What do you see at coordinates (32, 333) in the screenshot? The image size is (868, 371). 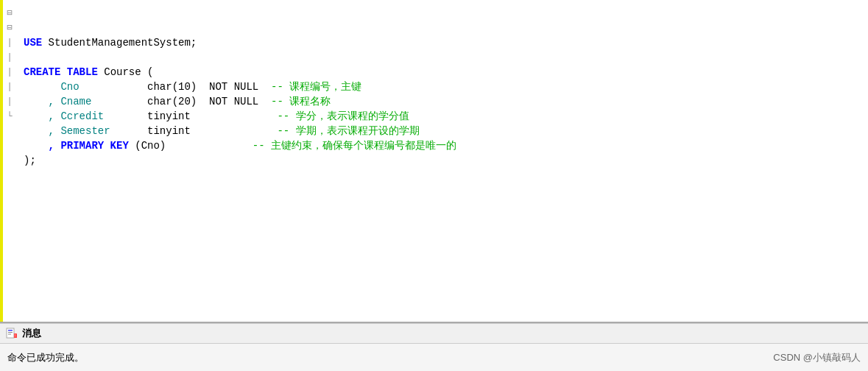 I see `message-title: 消息` at bounding box center [32, 333].